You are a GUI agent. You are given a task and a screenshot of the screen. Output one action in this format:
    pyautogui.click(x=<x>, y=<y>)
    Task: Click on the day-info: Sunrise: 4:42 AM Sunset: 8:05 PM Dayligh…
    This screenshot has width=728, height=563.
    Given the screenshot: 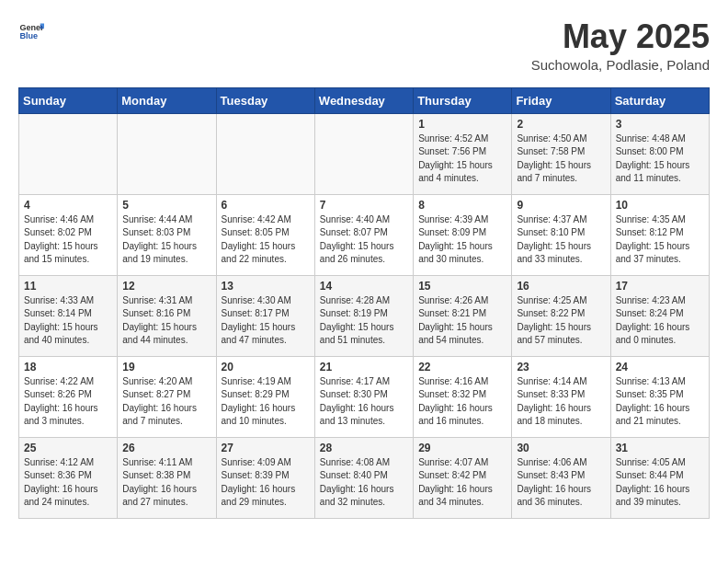 What is the action you would take?
    pyautogui.click(x=266, y=240)
    